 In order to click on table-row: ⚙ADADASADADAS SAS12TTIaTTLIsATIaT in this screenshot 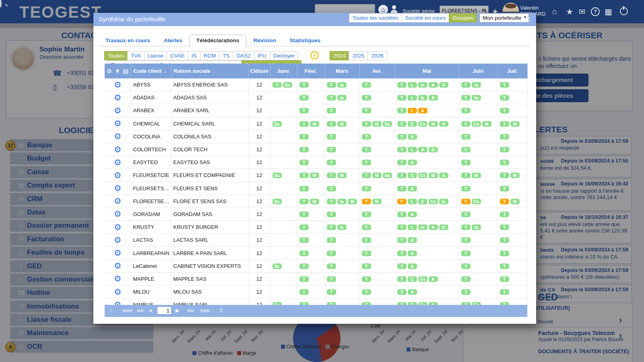, I will do `click(316, 98)`.